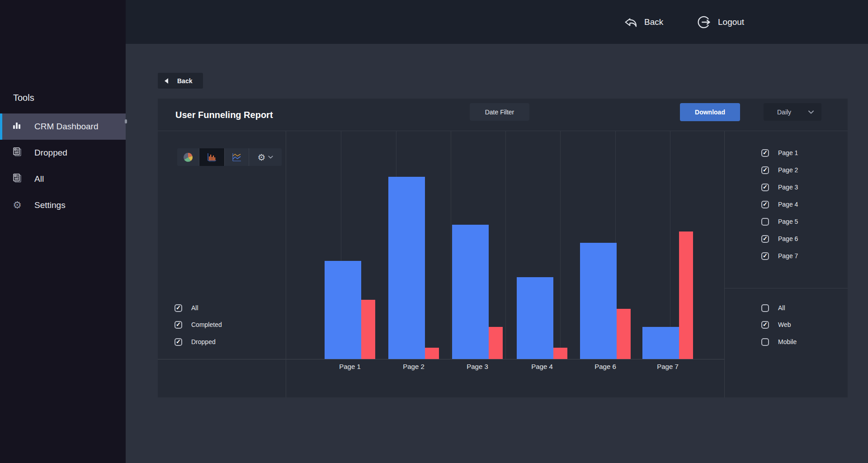  Describe the element at coordinates (186, 308) in the screenshot. I see `series-filter-all: All` at that location.